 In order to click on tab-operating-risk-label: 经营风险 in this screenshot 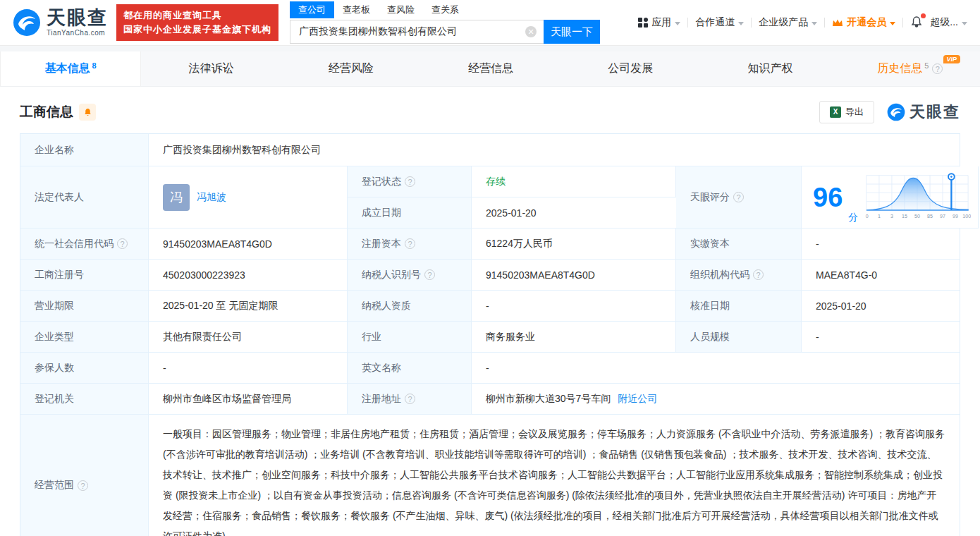, I will do `click(351, 69)`.